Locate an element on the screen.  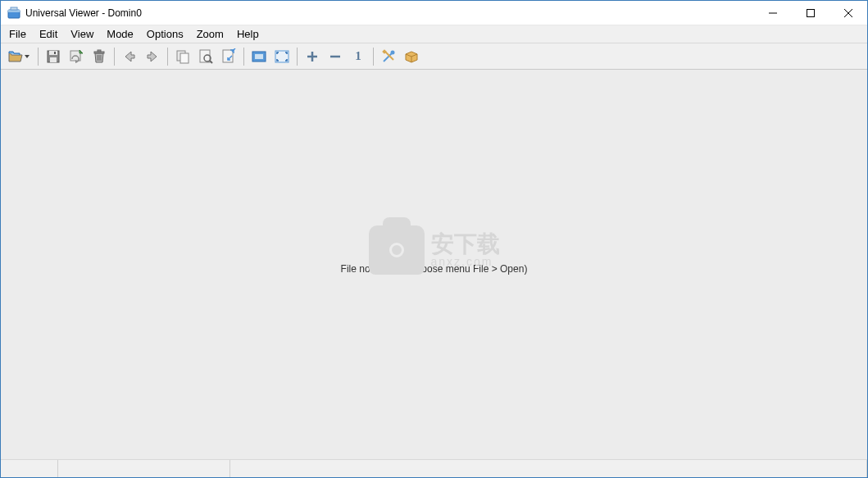
arrow-right-icon is located at coordinates (152, 57).